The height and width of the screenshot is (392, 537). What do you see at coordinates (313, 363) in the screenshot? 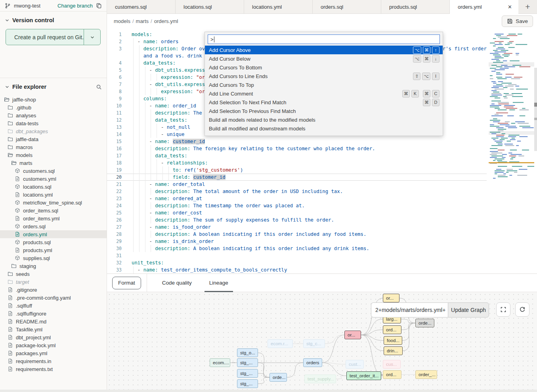
I see `lineage-node-orders: orders` at bounding box center [313, 363].